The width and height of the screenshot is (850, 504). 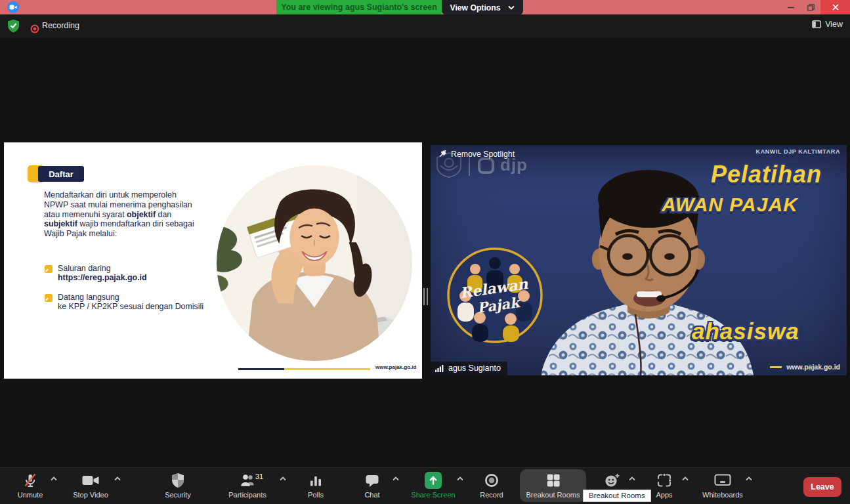 What do you see at coordinates (396, 368) in the screenshot?
I see `slide-footer-url: www.pajak.go.id` at bounding box center [396, 368].